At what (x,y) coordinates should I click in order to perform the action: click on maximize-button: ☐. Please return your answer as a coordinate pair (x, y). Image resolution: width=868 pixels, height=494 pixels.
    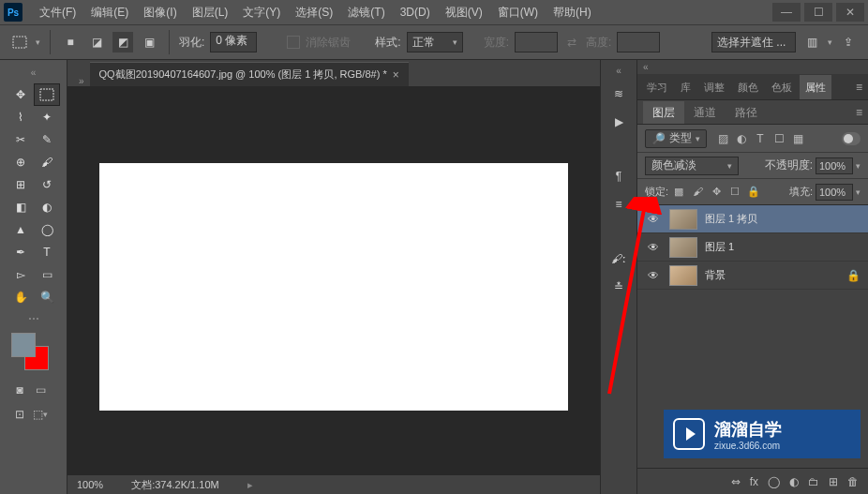
    Looking at the image, I should click on (818, 12).